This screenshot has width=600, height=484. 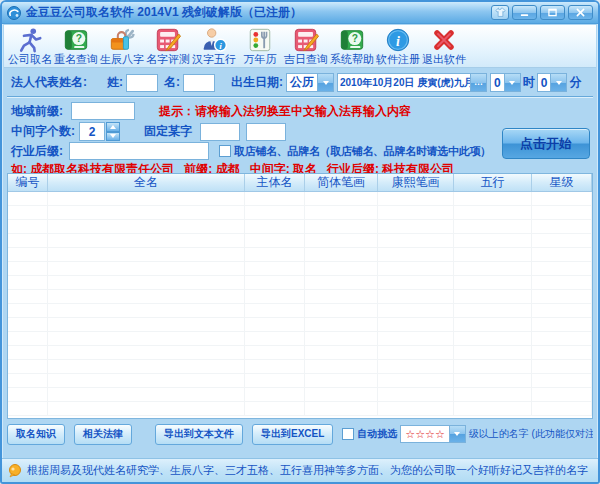 I want to click on shop-name-checkbox, so click(x=225, y=151).